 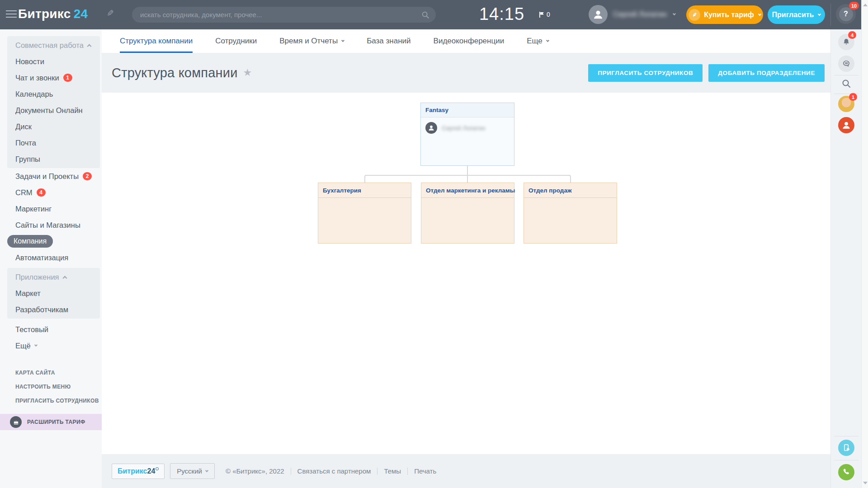 What do you see at coordinates (156, 41) in the screenshot?
I see `tab-company-structure: Структура компании` at bounding box center [156, 41].